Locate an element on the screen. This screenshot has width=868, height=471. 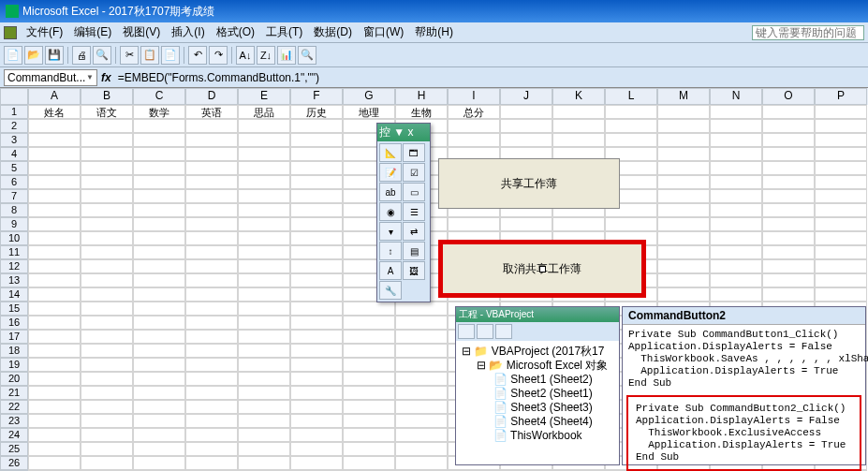
menu-item: 视图(V) is located at coordinates (141, 32).